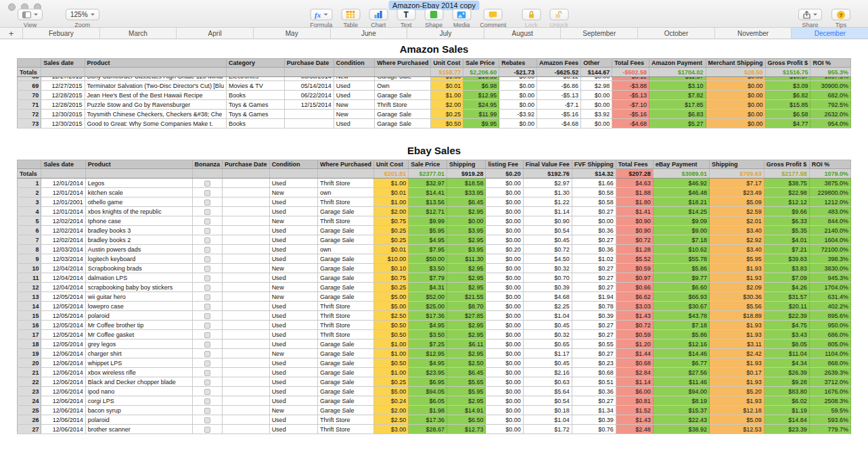 Image resolution: width=868 pixels, height=468 pixels. I want to click on cell: 686.0%, so click(829, 335).